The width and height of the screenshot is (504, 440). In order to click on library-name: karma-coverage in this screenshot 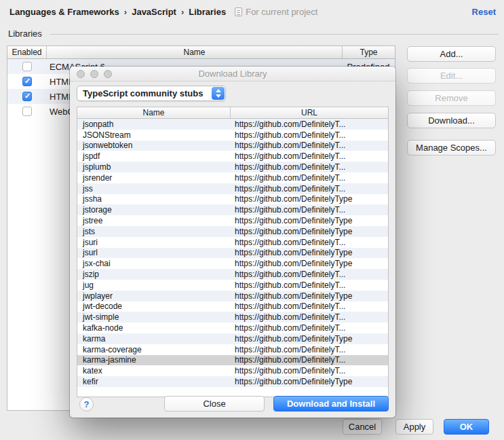, I will do `click(155, 350)`.